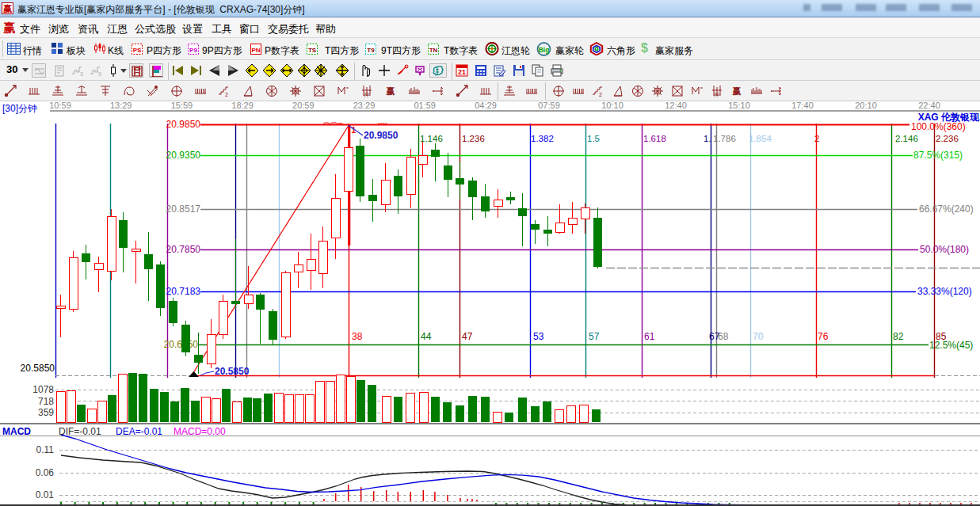 The image size is (980, 506). Describe the element at coordinates (312, 51) in the screenshot. I see `svg-text: TS` at that location.